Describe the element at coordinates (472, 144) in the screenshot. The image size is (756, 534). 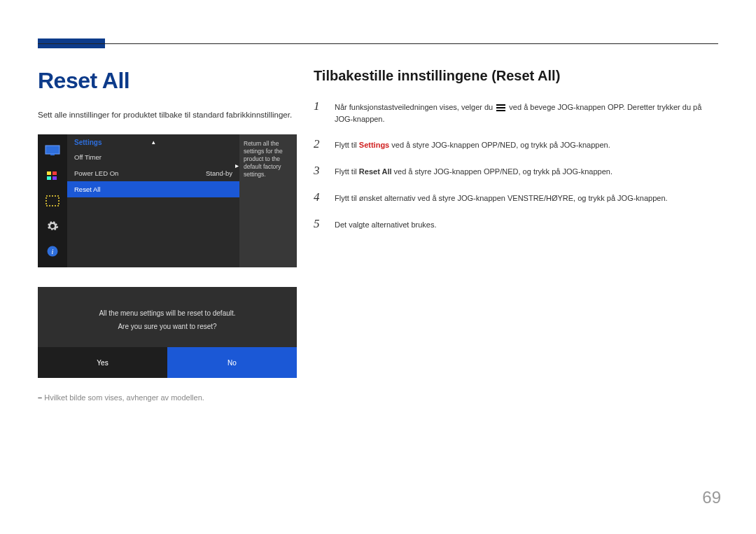
I see `step-text: Flytt til Settings ved å styre JOG-knapp…` at that location.